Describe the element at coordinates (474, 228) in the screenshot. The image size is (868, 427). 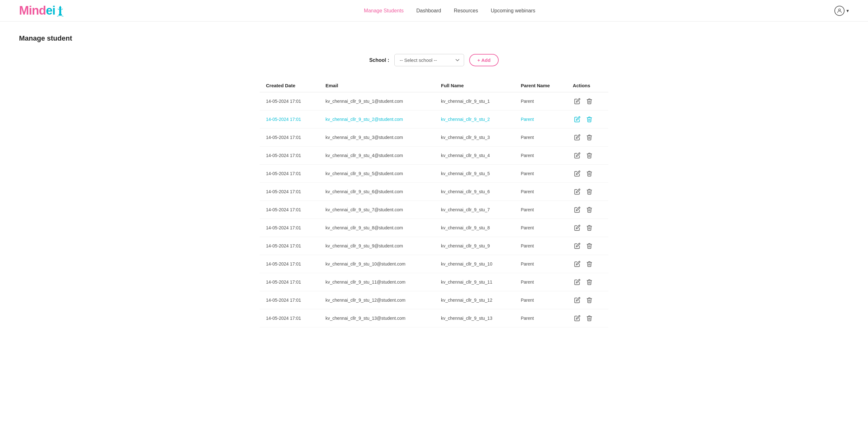
I see `cell-full-name: kv_chennai_cllr_9_stu_8` at that location.